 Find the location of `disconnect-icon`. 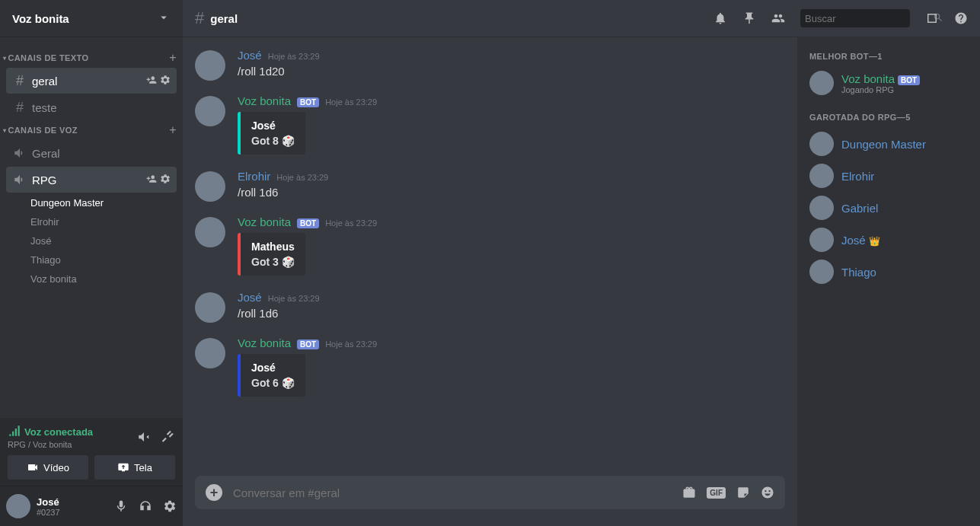

disconnect-icon is located at coordinates (168, 437).